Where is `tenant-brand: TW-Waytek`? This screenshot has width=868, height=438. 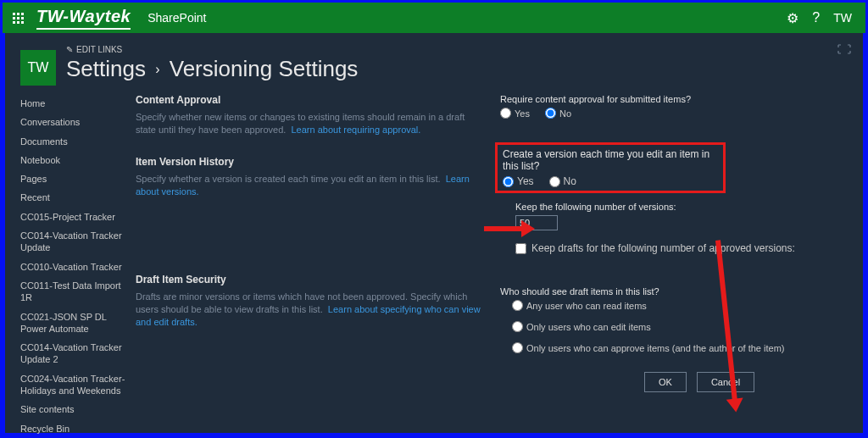
tenant-brand: TW-Waytek is located at coordinates (83, 19).